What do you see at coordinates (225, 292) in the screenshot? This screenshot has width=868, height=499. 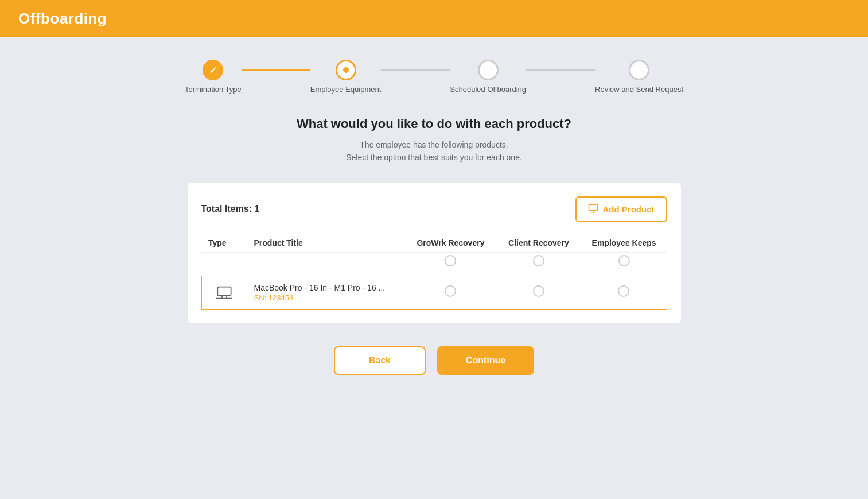 I see `laptop-icon` at bounding box center [225, 292].